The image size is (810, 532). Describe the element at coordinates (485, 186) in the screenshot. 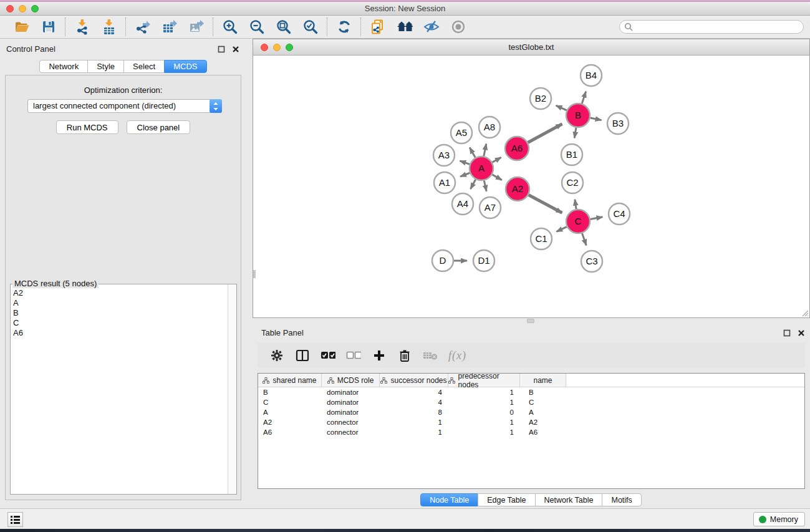

I see `graph-edge-A-A7` at that location.